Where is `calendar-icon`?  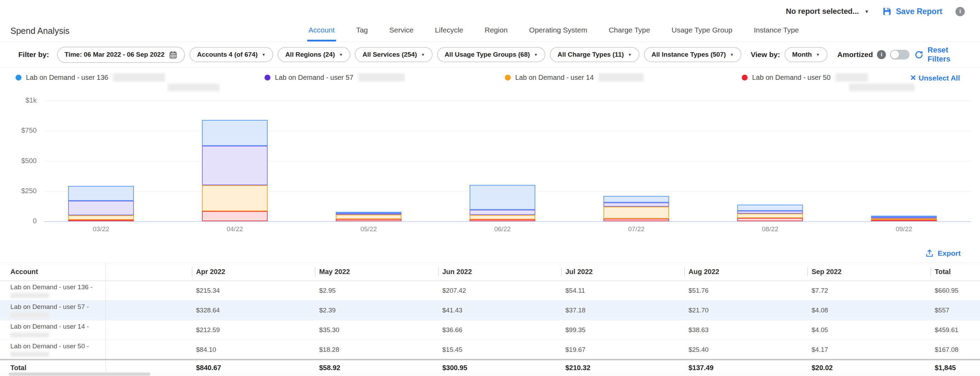 calendar-icon is located at coordinates (173, 55).